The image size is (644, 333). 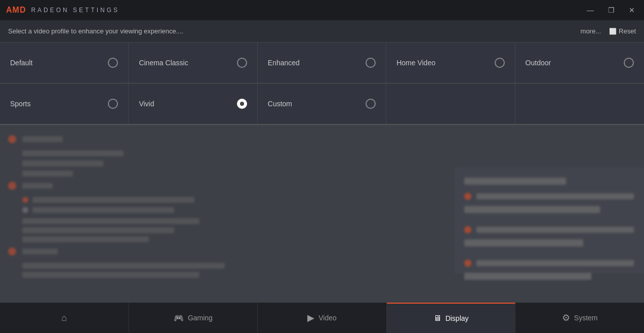 What do you see at coordinates (451, 63) in the screenshot?
I see `profile-home-video: Home Video` at bounding box center [451, 63].